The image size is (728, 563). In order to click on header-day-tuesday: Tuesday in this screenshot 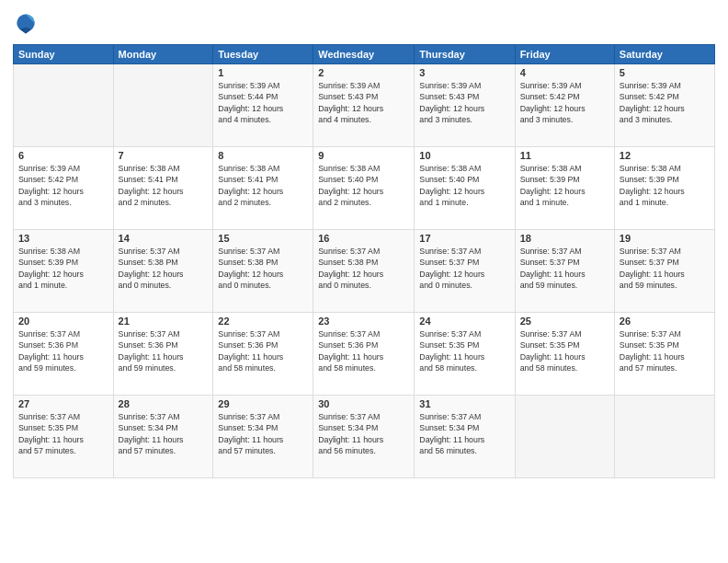, I will do `click(263, 55)`.